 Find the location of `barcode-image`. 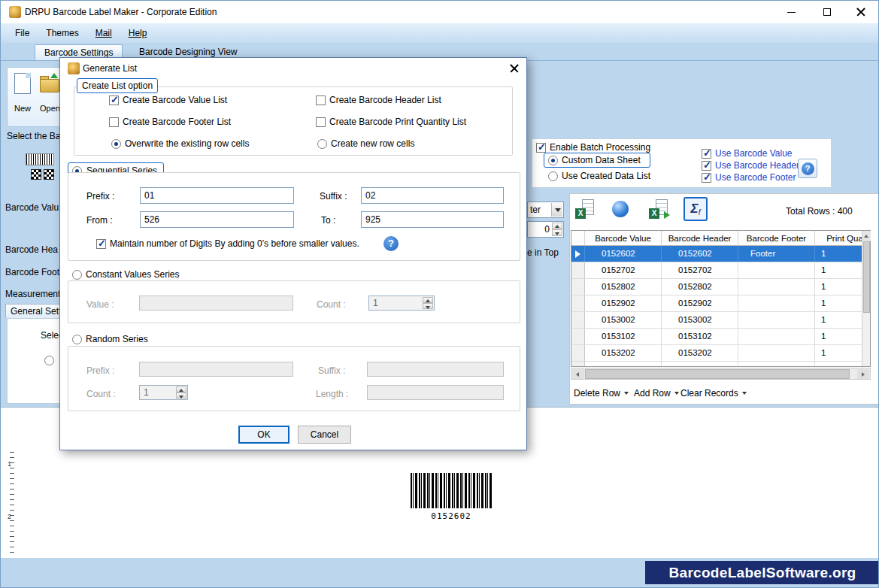

barcode-image is located at coordinates (451, 490).